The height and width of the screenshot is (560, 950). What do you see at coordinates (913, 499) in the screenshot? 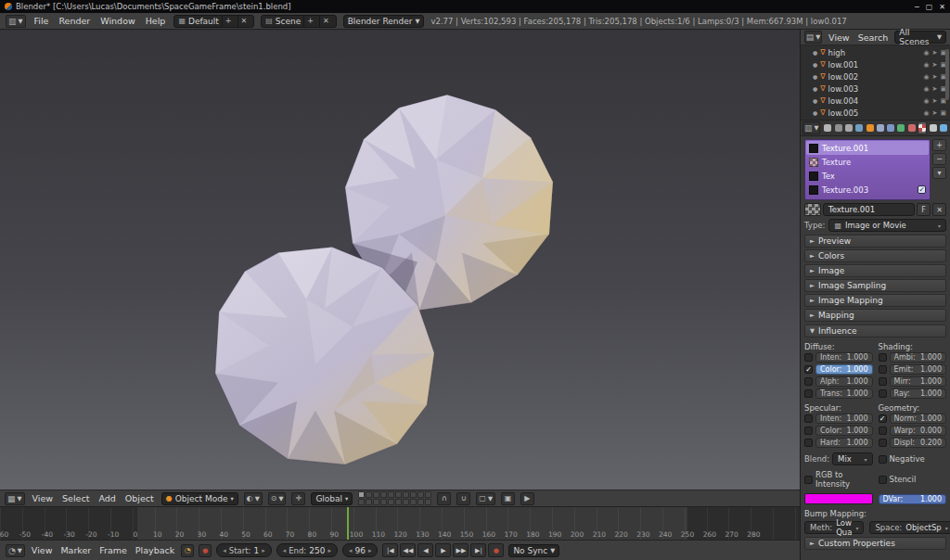
I see `dvar-slider: DVar: 1.000` at bounding box center [913, 499].